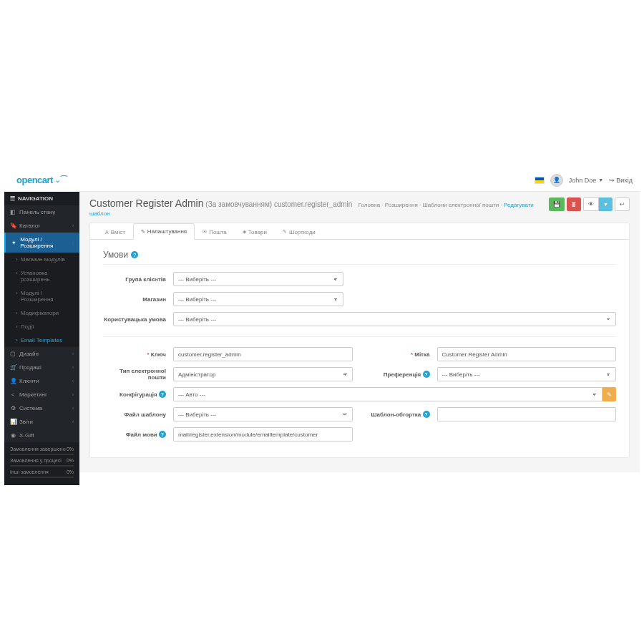  Describe the element at coordinates (313, 205) in the screenshot. I see `page-code: customer.register_admin` at that location.